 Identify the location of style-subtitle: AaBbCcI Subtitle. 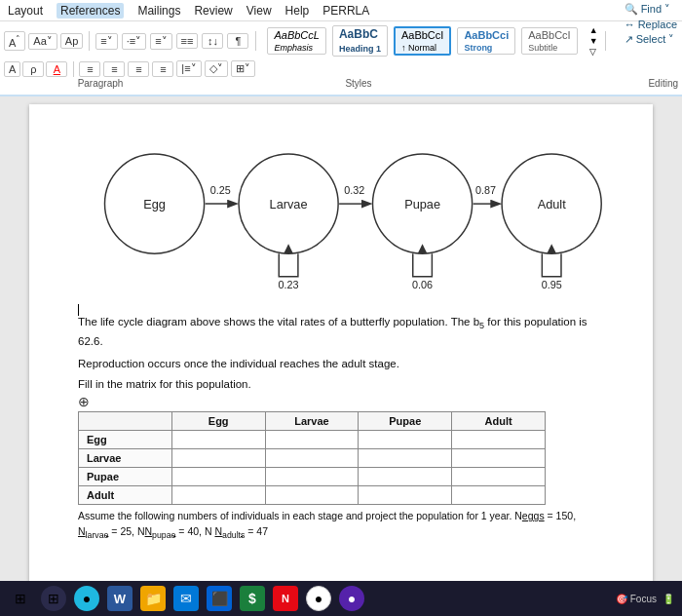
(549, 41).